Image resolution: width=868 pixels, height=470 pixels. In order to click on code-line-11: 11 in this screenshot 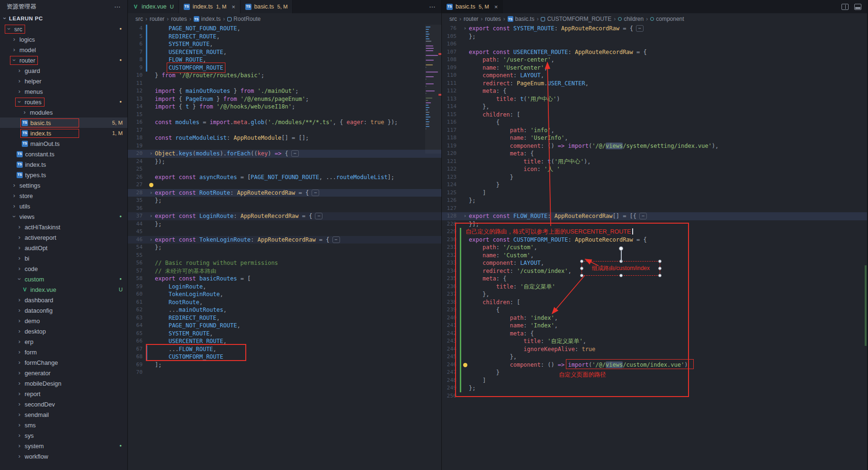, I will do `click(285, 83)`.